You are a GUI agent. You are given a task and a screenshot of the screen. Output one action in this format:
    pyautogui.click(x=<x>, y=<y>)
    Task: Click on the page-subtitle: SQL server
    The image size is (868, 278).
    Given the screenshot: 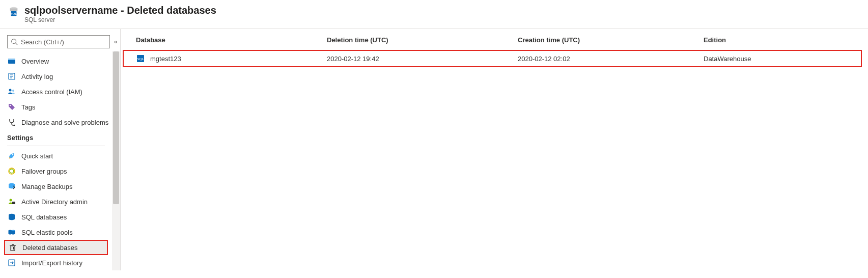 What is the action you would take?
    pyautogui.click(x=120, y=20)
    